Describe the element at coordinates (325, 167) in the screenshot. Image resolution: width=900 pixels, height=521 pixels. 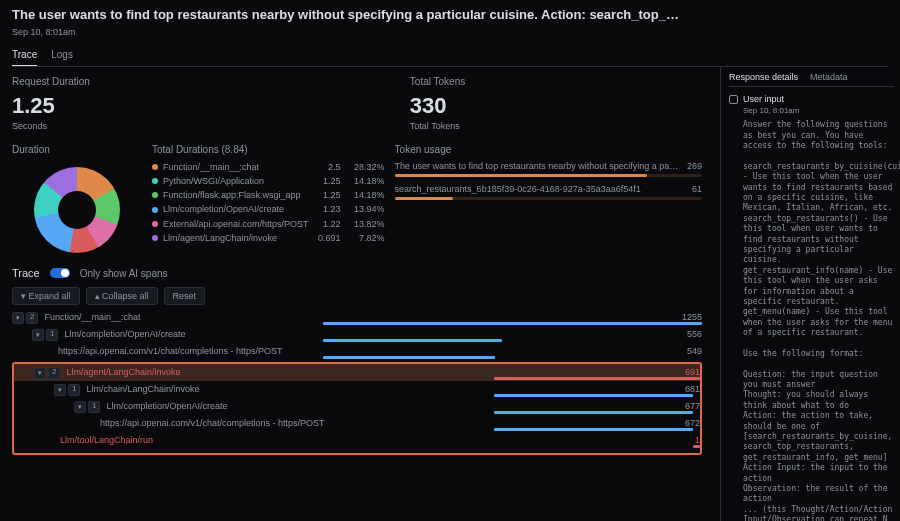
I see `legend-duration: 2.5` at that location.